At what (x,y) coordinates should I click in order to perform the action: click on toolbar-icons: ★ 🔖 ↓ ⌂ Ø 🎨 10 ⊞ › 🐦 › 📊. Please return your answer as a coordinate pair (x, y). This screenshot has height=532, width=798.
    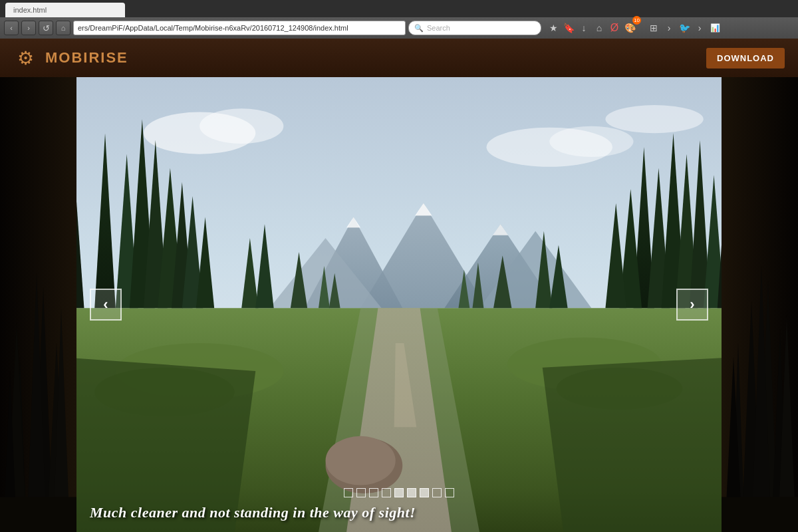
    Looking at the image, I should click on (634, 28).